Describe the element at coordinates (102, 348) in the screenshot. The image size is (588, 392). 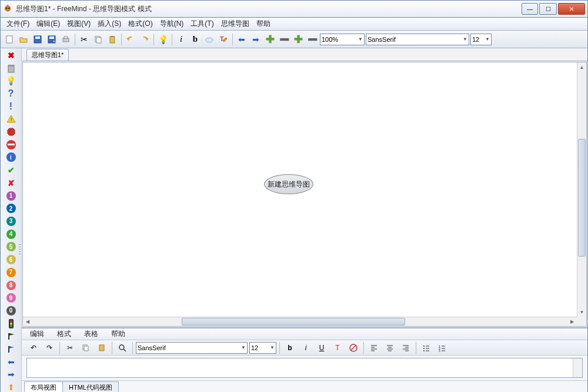
I see `editor-paste-icon` at that location.